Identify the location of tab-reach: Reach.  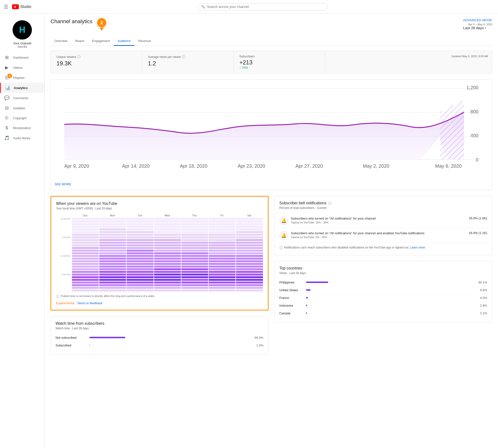
(80, 41).